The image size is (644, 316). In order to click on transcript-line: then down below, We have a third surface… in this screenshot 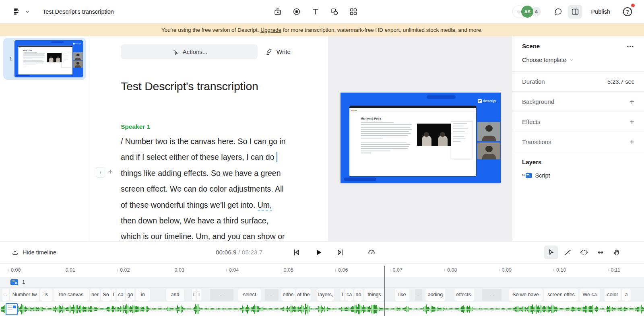, I will do `click(217, 221)`.